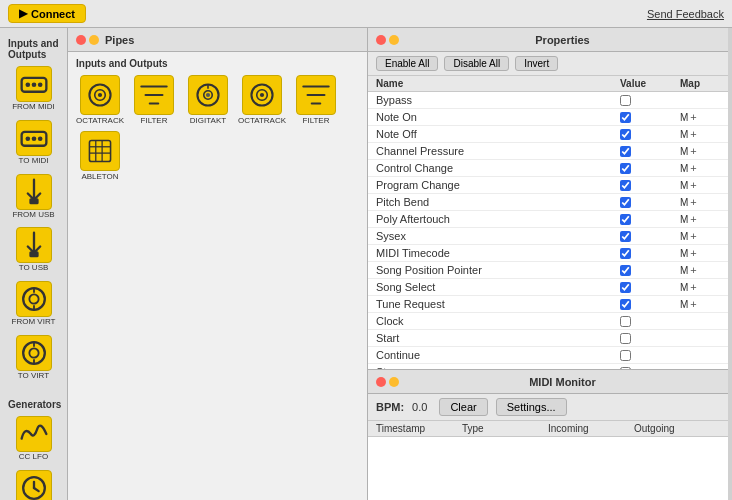 The width and height of the screenshot is (732, 500). I want to click on connect-label: Connect, so click(53, 14).